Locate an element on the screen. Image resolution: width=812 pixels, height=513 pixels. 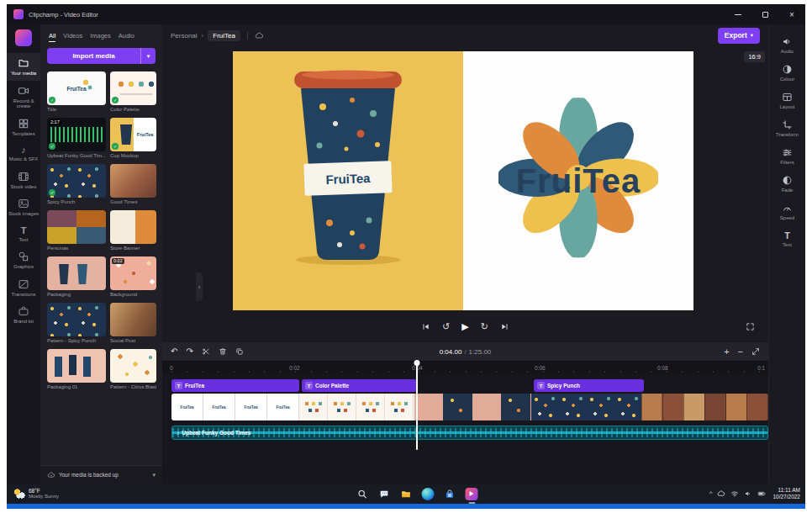
media-item-title: ✓FruiTea Title is located at coordinates (76, 92).